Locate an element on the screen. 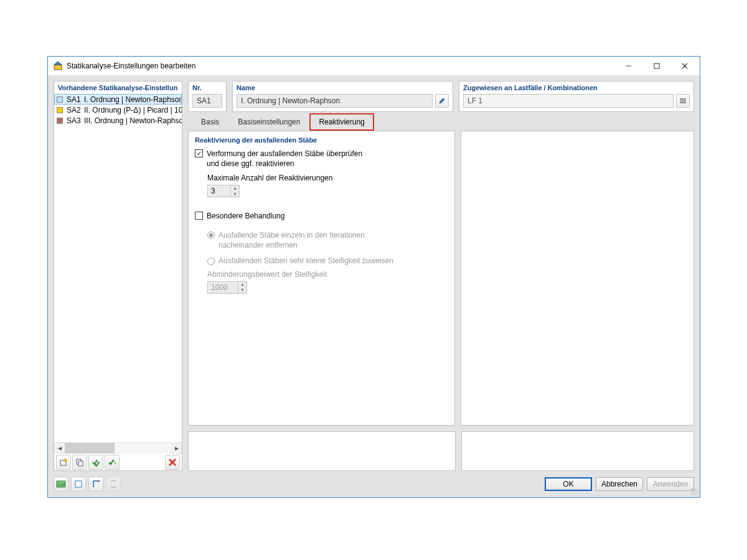  item-code: SA3 is located at coordinates (75, 121).